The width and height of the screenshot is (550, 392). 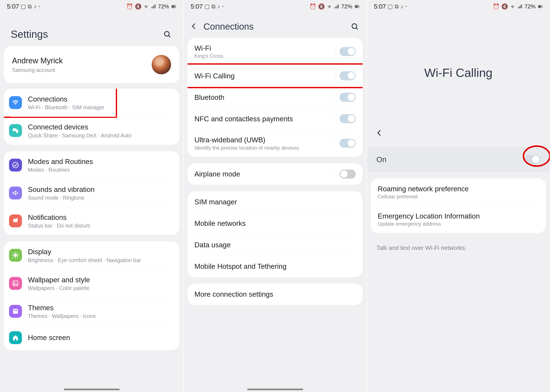 I want to click on row-e911: Emergency Location InformationUpdate eme…, so click(x=458, y=219).